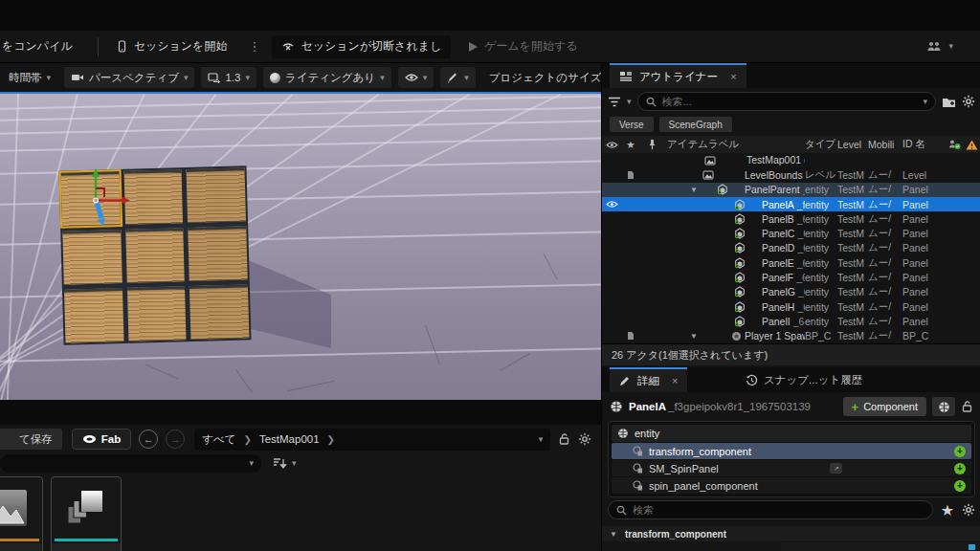 The height and width of the screenshot is (551, 980). What do you see at coordinates (280, 463) in the screenshot?
I see `sort-icon` at bounding box center [280, 463].